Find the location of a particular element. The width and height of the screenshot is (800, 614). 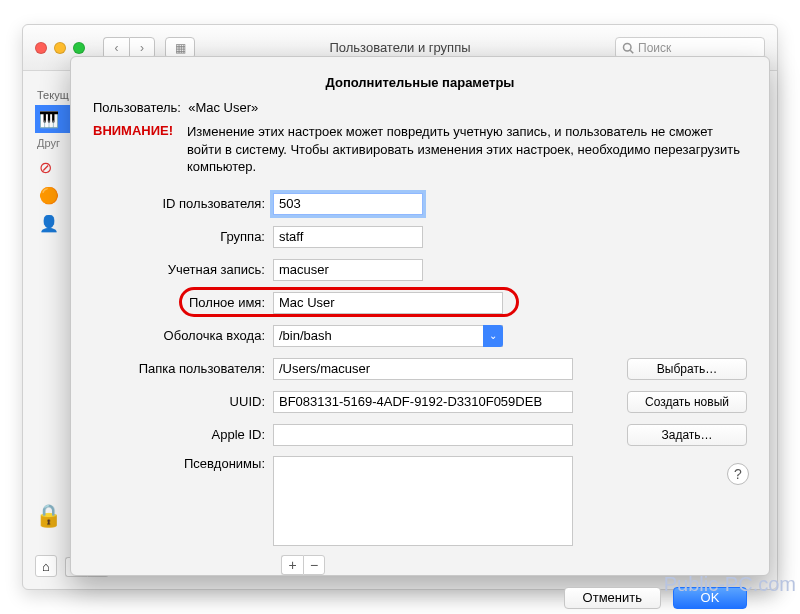

search-icon is located at coordinates (628, 48).